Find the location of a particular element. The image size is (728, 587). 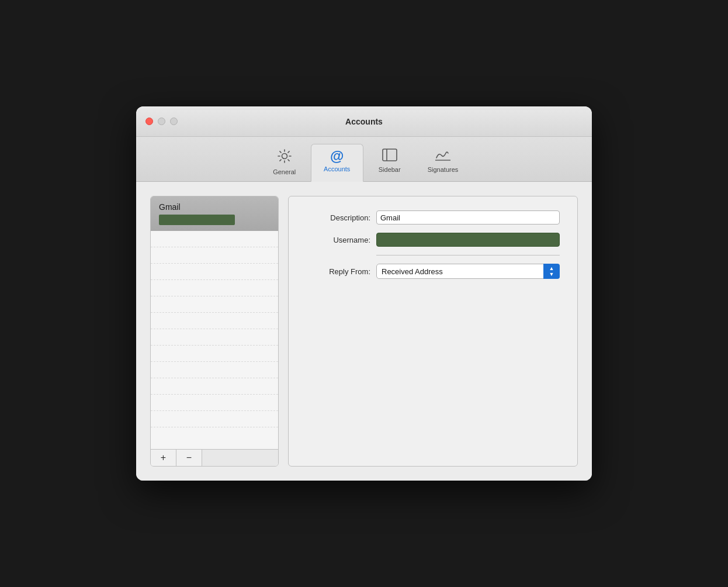

remove-account-button: − is located at coordinates (189, 458).